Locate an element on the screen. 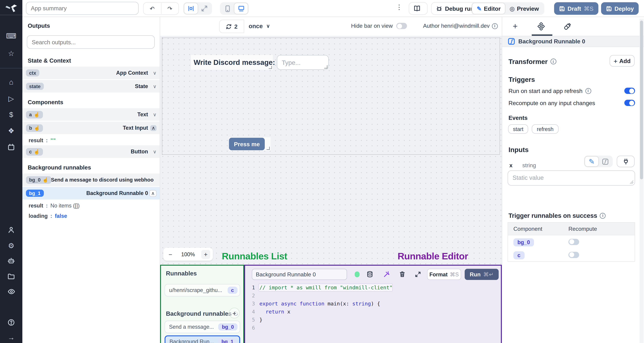 The image size is (644, 343). user-icon is located at coordinates (11, 230).